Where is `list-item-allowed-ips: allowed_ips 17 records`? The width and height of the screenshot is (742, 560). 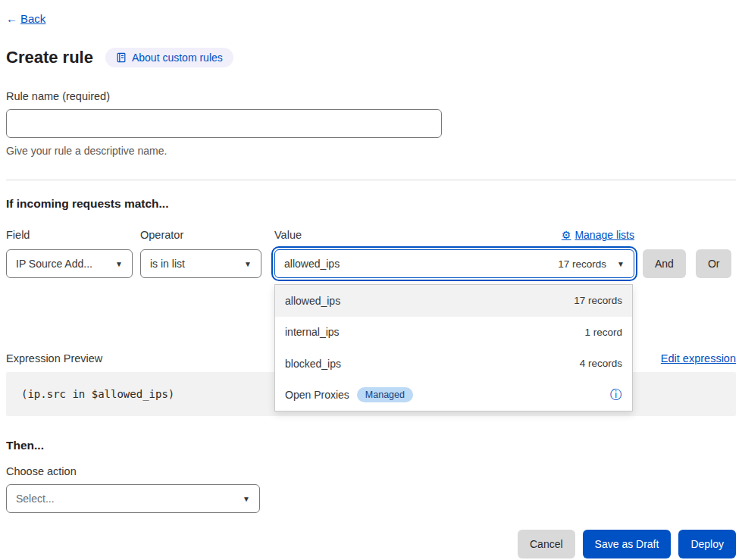 list-item-allowed-ips: allowed_ips 17 records is located at coordinates (453, 301).